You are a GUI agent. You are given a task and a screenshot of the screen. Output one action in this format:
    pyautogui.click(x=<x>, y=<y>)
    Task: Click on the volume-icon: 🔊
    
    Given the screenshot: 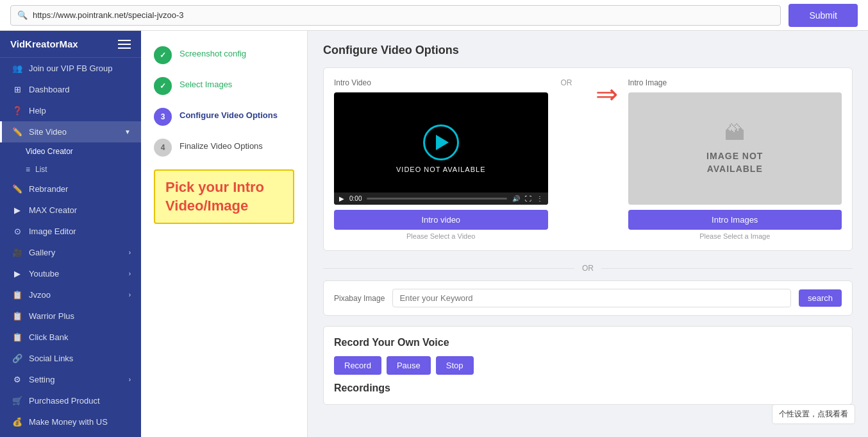 What is the action you would take?
    pyautogui.click(x=516, y=199)
    